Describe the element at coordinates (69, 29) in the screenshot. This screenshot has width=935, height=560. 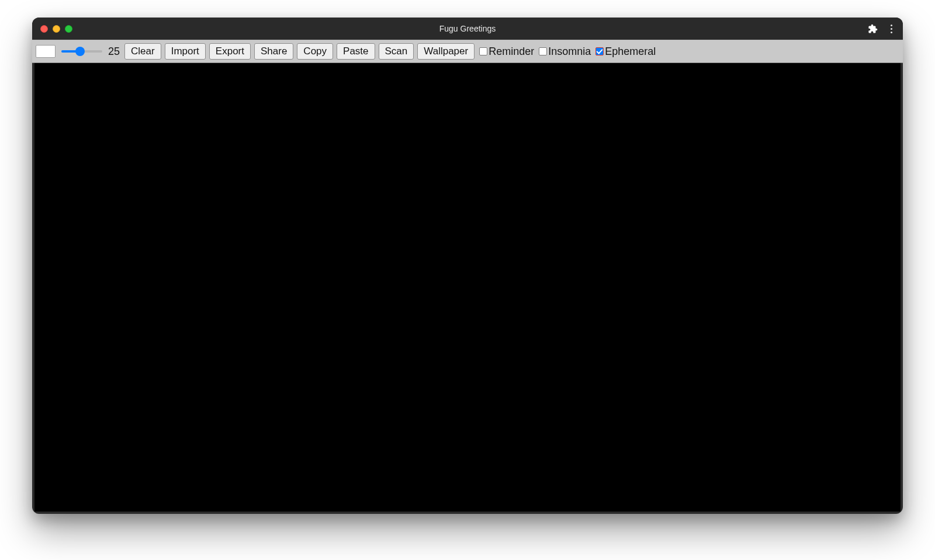
I see `maximize-window-button` at that location.